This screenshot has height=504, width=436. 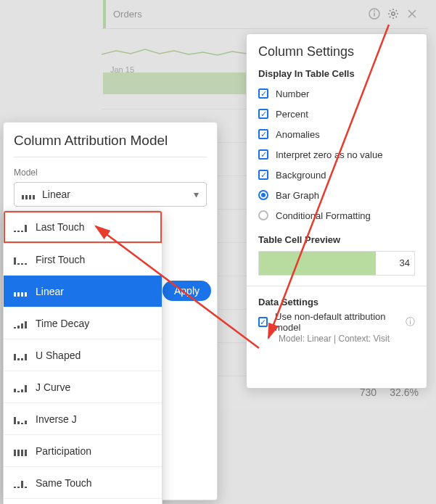 I want to click on model-select: Linear ▾, so click(x=110, y=194).